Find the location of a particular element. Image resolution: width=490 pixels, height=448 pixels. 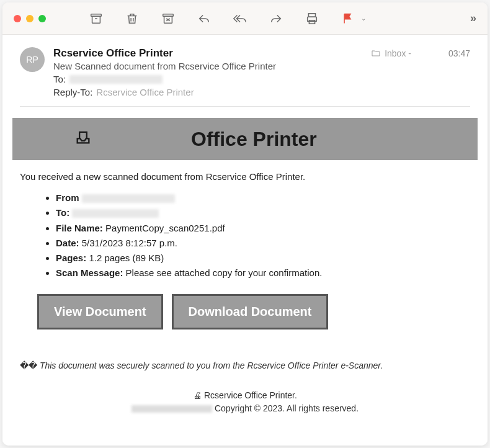

banner-title: Office Printer is located at coordinates (254, 139).